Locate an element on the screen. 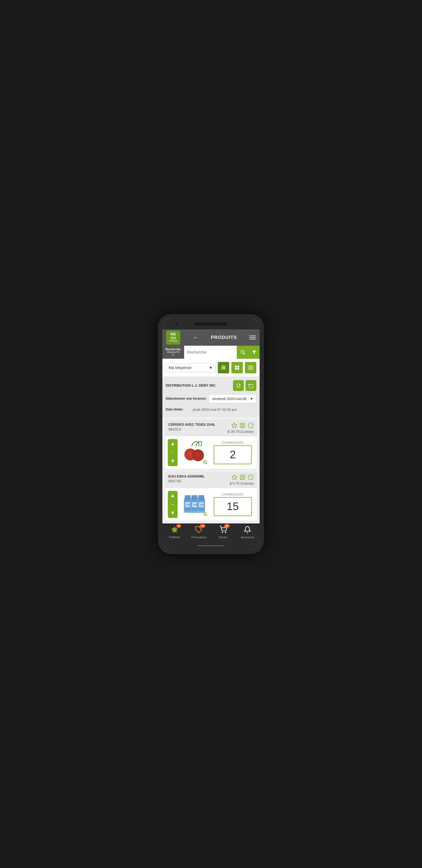 This screenshot has height=868, width=422. table-view-icon is located at coordinates (251, 368).